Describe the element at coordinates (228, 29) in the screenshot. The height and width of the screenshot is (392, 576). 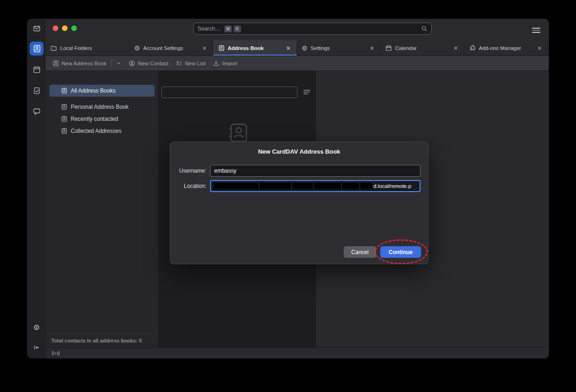
I see `command-key-badge: ⌘` at that location.